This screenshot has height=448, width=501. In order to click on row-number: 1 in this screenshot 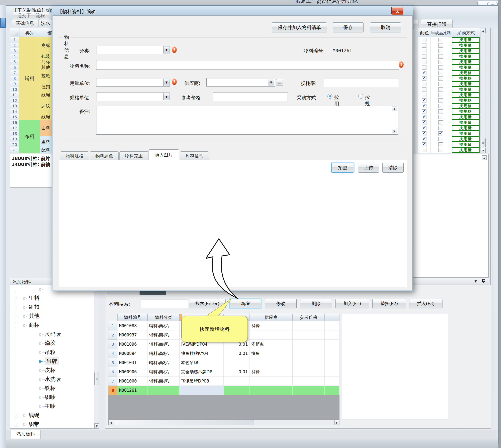, I will do `click(15, 40)`.